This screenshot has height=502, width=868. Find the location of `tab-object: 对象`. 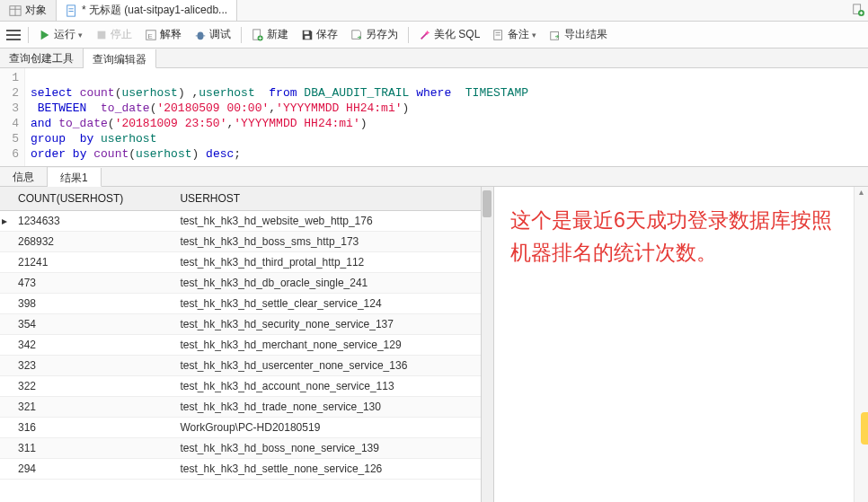

tab-object: 对象 is located at coordinates (29, 11).